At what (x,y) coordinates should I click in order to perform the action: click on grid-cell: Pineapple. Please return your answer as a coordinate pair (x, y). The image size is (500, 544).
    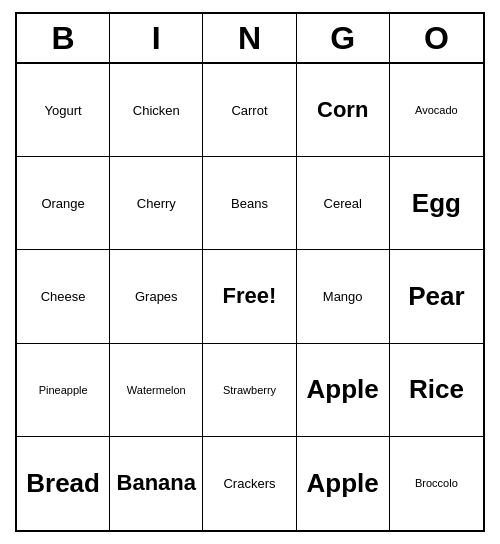
    Looking at the image, I should click on (64, 390).